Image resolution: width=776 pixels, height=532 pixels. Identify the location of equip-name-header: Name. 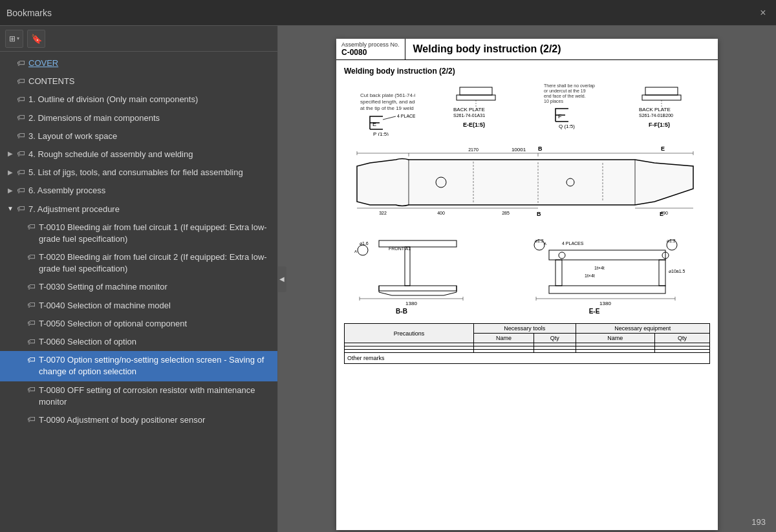
(615, 339).